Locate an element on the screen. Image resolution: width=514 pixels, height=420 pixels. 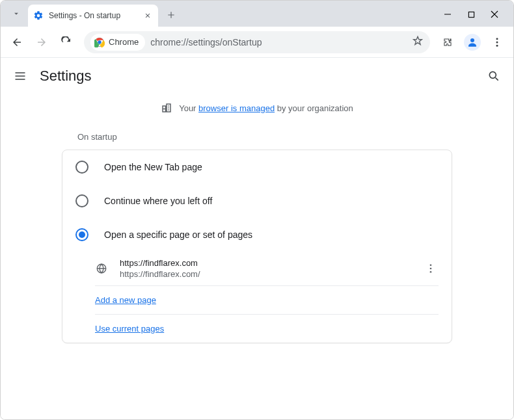
radio-label: Continue where you left off is located at coordinates (158, 201).